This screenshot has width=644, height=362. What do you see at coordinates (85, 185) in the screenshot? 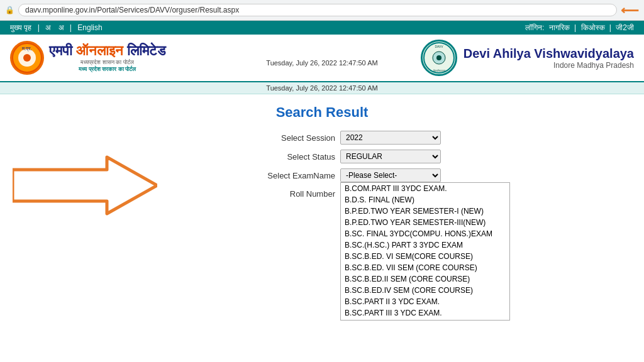
I see `annotation-arrow` at bounding box center [85, 185].